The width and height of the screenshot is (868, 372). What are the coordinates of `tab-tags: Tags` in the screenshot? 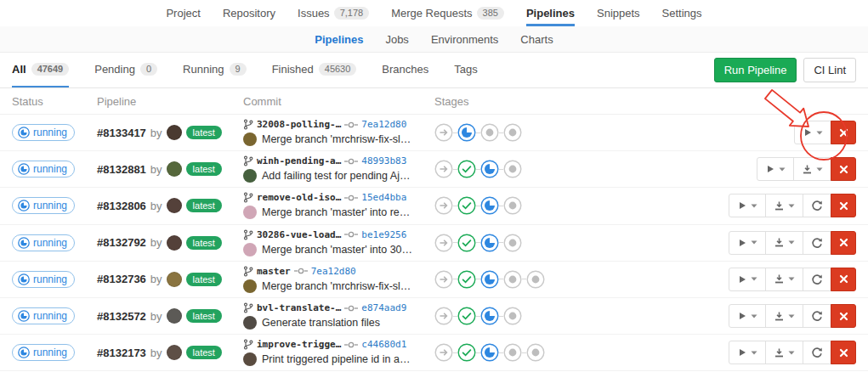 It's located at (466, 70).